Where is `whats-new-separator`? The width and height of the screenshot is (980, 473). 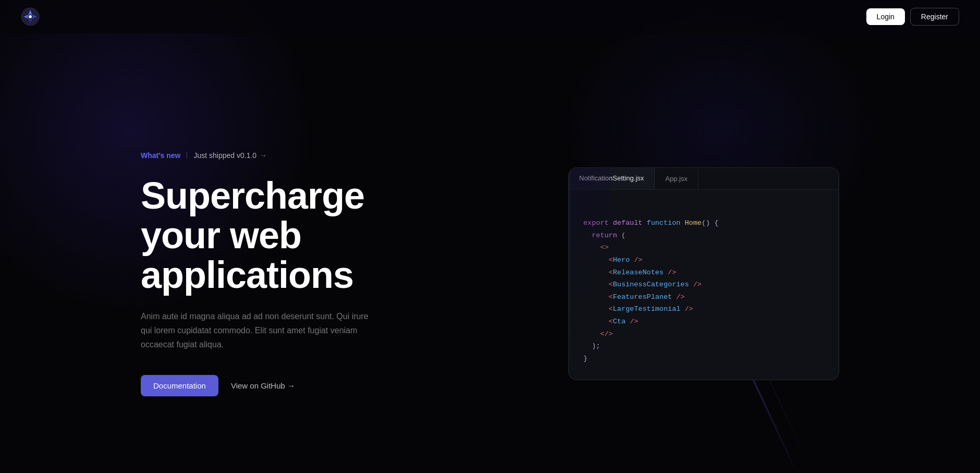 whats-new-separator is located at coordinates (187, 155).